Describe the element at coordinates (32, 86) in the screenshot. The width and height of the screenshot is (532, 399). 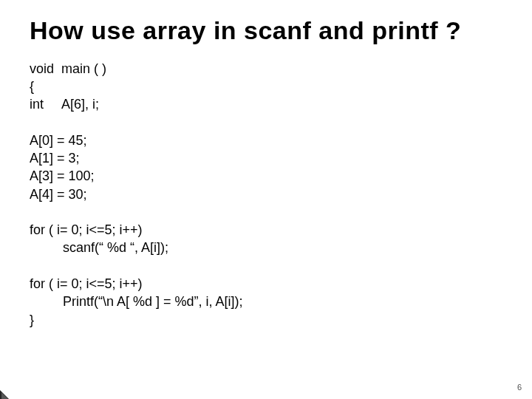
I see `code-line: {` at that location.